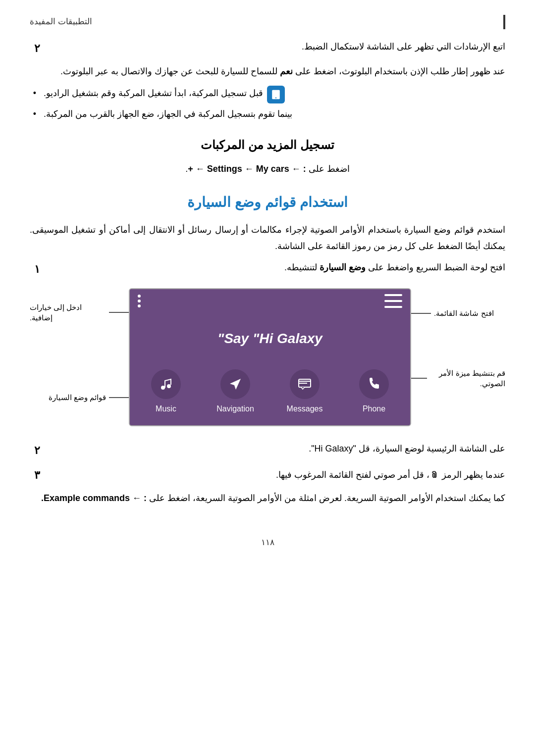 This screenshot has height=756, width=535. What do you see at coordinates (79, 351) in the screenshot?
I see `right-annotations: ادخل إلى خيارات إضافية. قوائم وضع السيار…` at bounding box center [79, 351].